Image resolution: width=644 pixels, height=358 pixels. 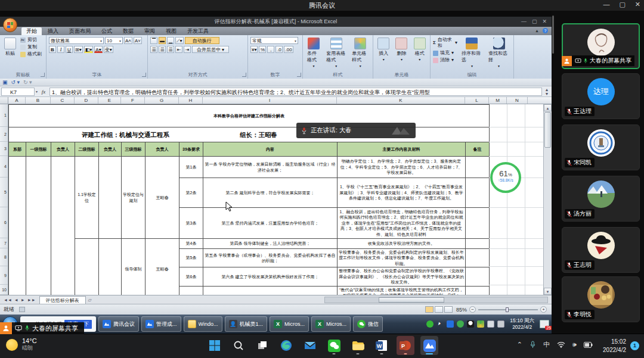 What do you see at coordinates (271, 291) in the screenshot?
I see `table-cell-content` at bounding box center [271, 291].